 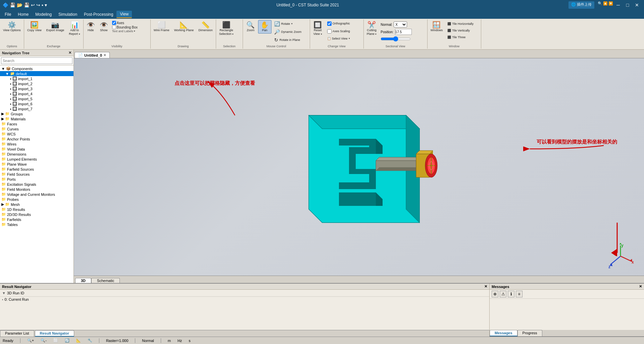 What do you see at coordinates (339, 32) in the screenshot?
I see `axes-scaling-button: Axes Scaling` at bounding box center [339, 32].